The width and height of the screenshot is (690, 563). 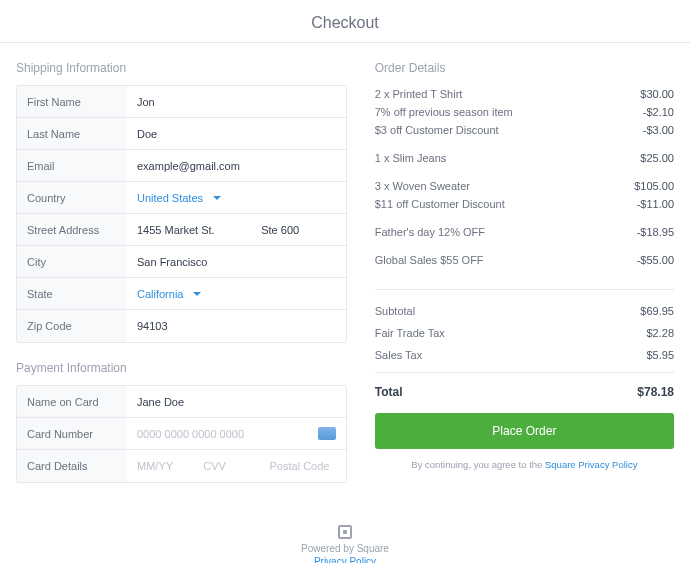 I want to click on order-group: 1 x Slim Jeans$25.00, so click(x=524, y=158).